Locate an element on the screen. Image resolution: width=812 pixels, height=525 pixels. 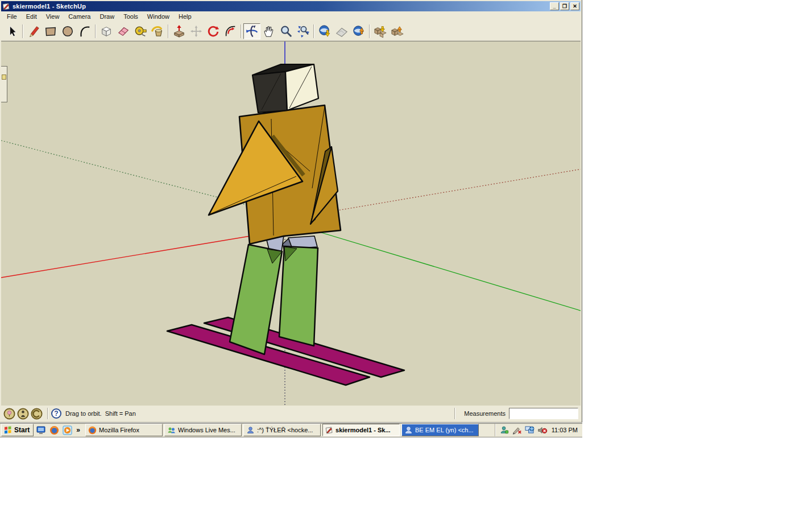
start-button: Start is located at coordinates (17, 430).